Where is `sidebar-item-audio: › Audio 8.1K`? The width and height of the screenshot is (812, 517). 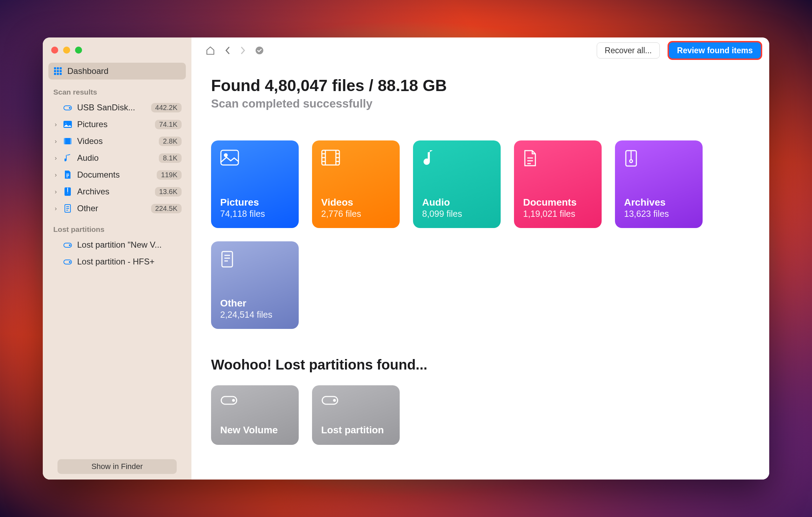 sidebar-item-audio: › Audio 8.1K is located at coordinates (117, 158).